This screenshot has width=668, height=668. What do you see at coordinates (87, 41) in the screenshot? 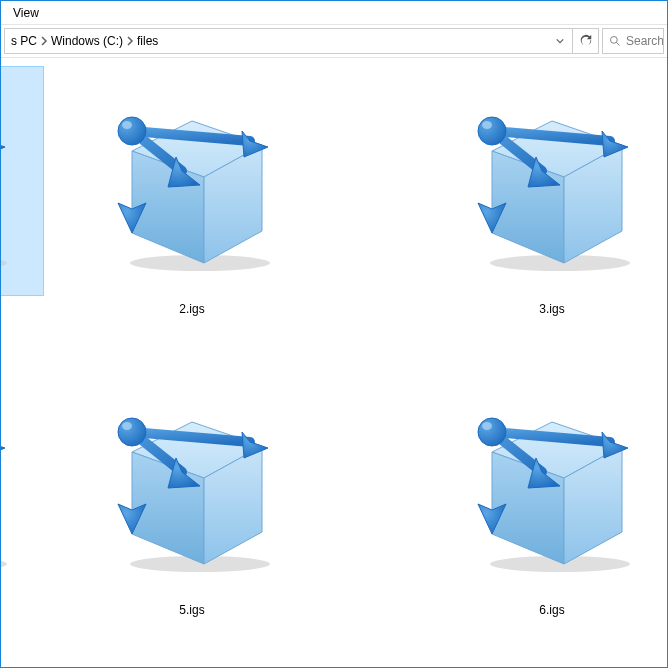
I see `breadcrumb-label: Windows (C:)` at bounding box center [87, 41].